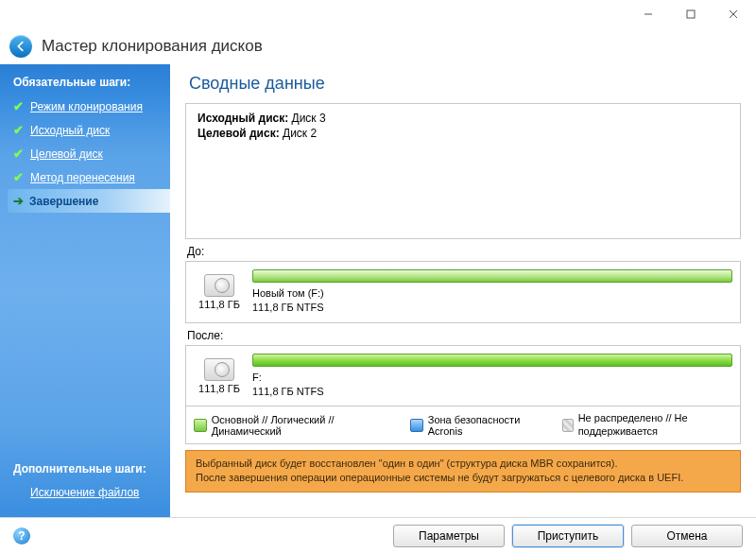 Image resolution: width=756 pixels, height=553 pixels. Describe the element at coordinates (19, 200) in the screenshot. I see `arrow-right-icon: ➔` at that location.